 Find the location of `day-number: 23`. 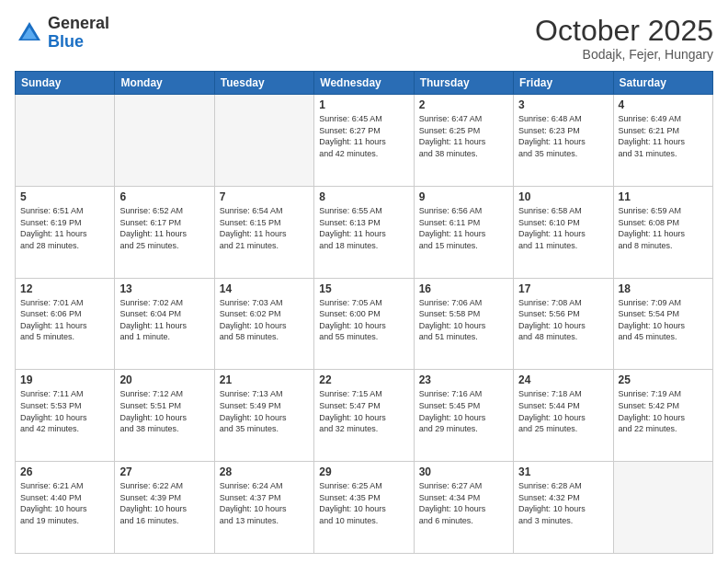

day-number: 23 is located at coordinates (463, 380).